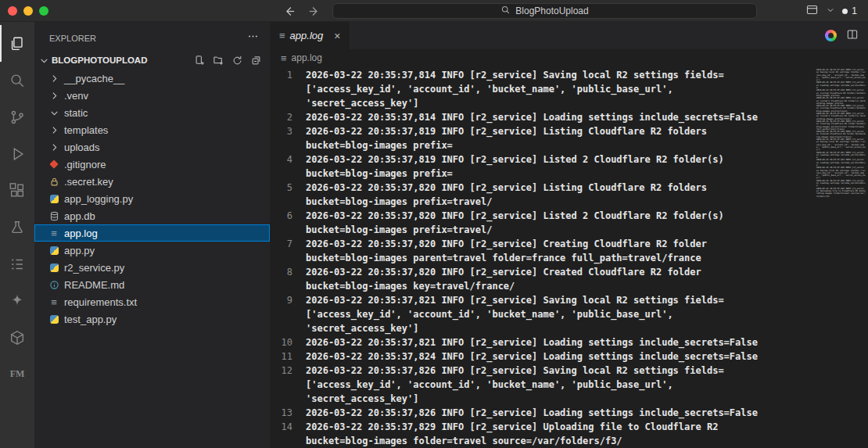 The width and height of the screenshot is (868, 448). What do you see at coordinates (310, 36) in the screenshot?
I see `tab-app-log: ≡ app.log ×` at bounding box center [310, 36].